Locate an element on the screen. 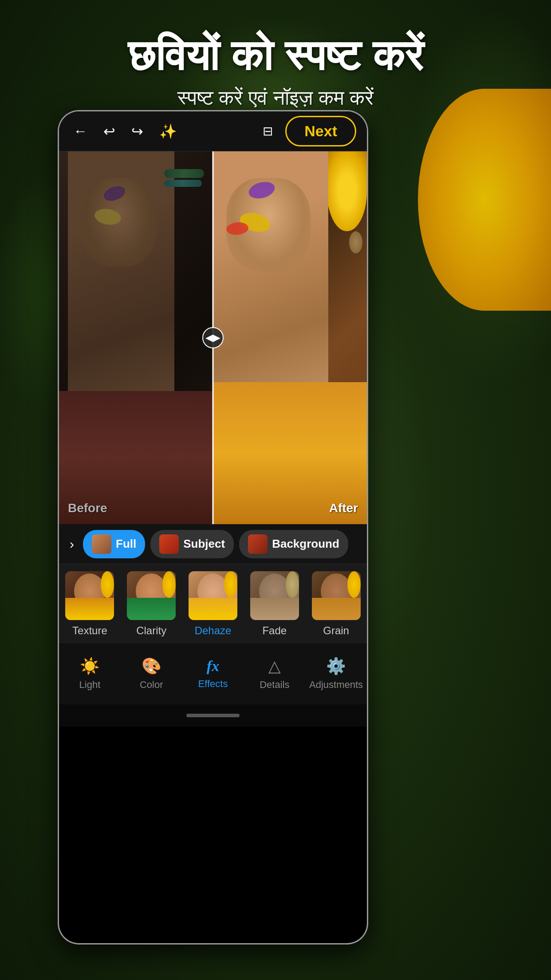 The width and height of the screenshot is (551, 980). fade-thumb-woman is located at coordinates (275, 596).